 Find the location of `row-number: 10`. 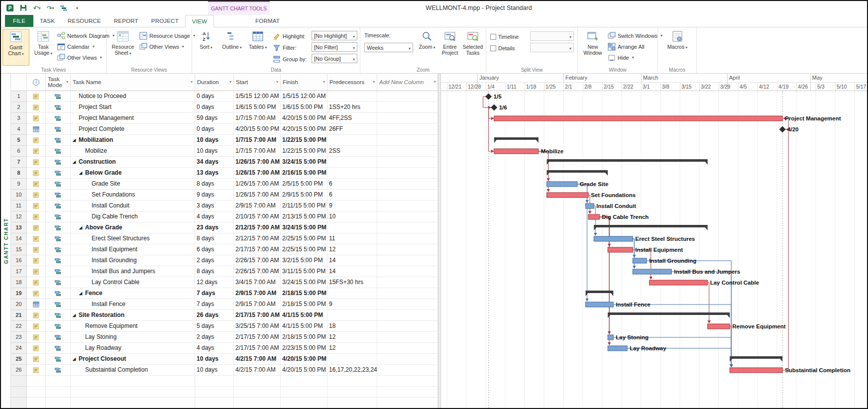

row-number: 10 is located at coordinates (19, 195).